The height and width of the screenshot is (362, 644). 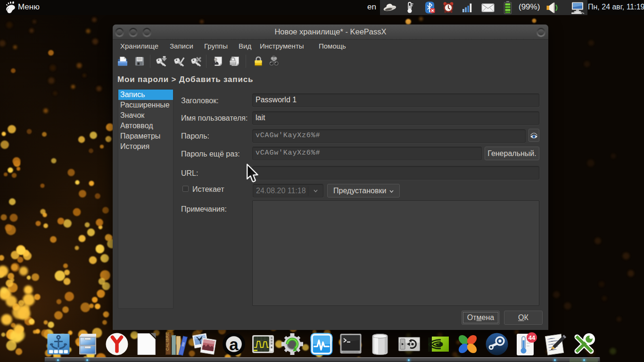 I want to click on svg-text: CALIBRE, so click(x=167, y=341).